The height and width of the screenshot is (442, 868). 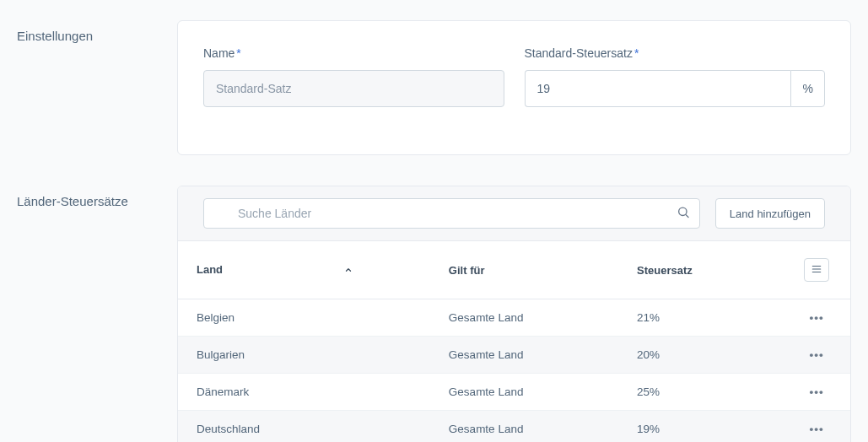 I want to click on cell-rate: 20%, so click(x=702, y=355).